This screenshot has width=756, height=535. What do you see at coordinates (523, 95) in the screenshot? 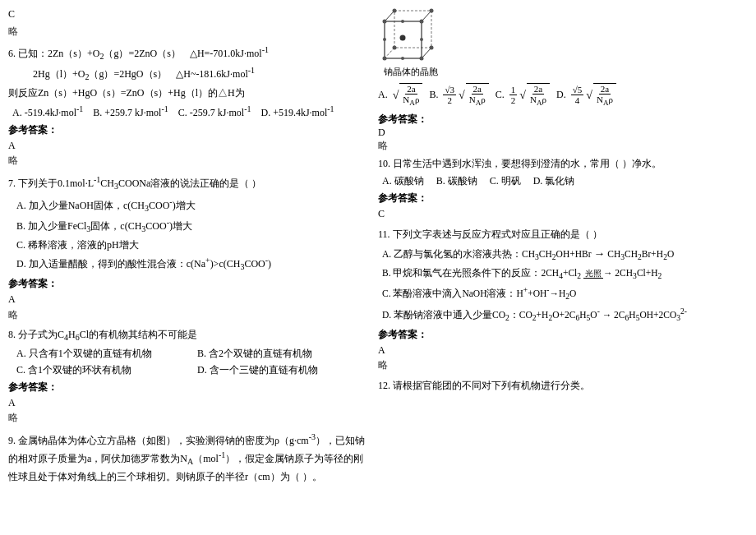
I see `q9-optC: C. 1 2 √ 2a NAρ` at bounding box center [523, 95].